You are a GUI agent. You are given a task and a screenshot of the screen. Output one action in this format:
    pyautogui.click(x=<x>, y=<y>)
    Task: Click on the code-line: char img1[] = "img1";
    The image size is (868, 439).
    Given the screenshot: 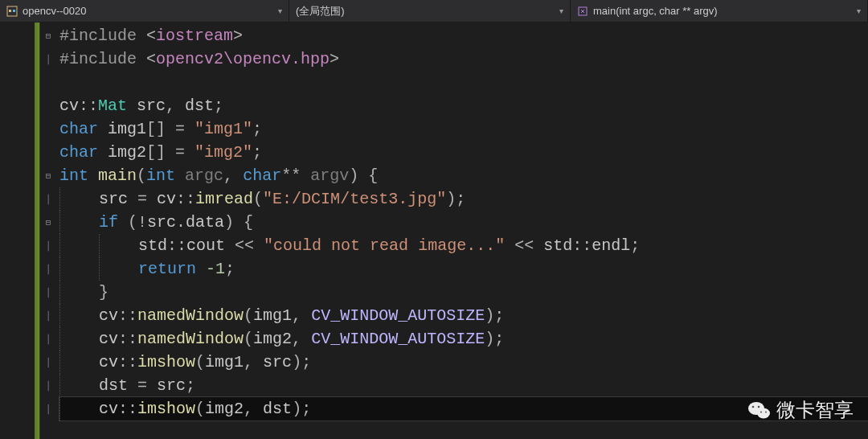 What is the action you would take?
    pyautogui.click(x=464, y=129)
    